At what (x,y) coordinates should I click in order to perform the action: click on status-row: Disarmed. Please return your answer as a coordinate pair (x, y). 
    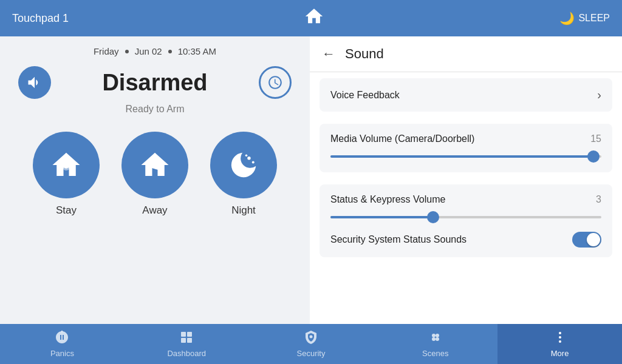
    Looking at the image, I should click on (155, 83).